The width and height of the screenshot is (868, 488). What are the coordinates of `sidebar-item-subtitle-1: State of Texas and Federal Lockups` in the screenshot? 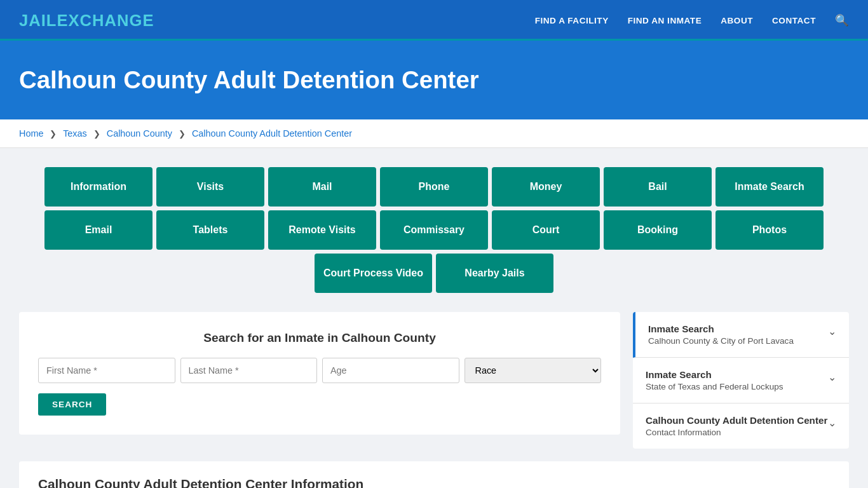 It's located at (714, 386).